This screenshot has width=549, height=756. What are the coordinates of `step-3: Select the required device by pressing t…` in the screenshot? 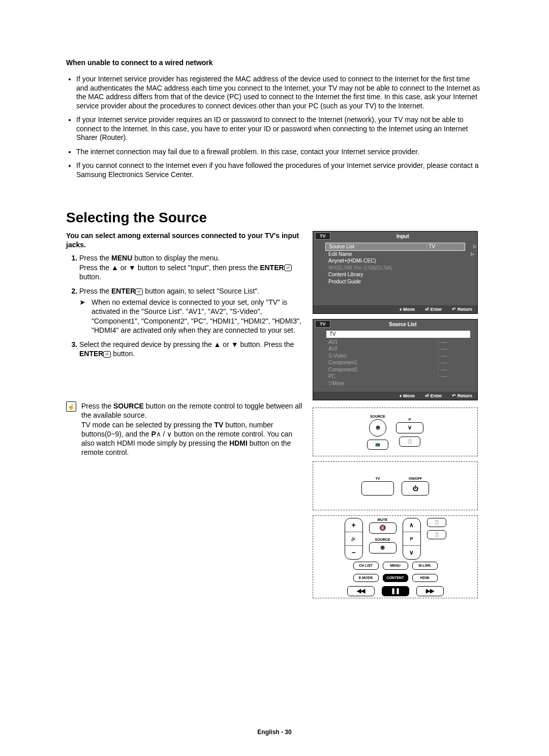 It's located at (191, 349).